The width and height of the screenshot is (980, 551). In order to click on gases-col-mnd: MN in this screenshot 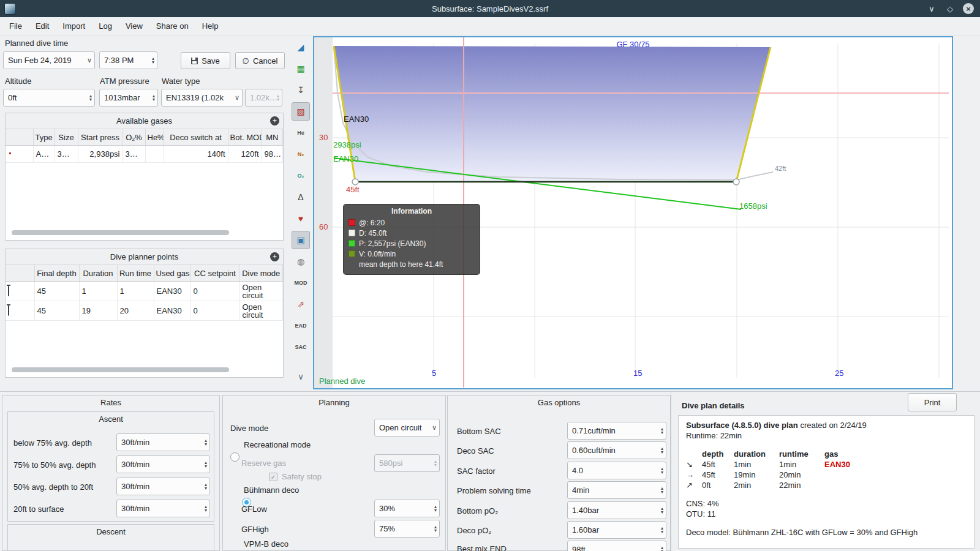, I will do `click(272, 137)`.